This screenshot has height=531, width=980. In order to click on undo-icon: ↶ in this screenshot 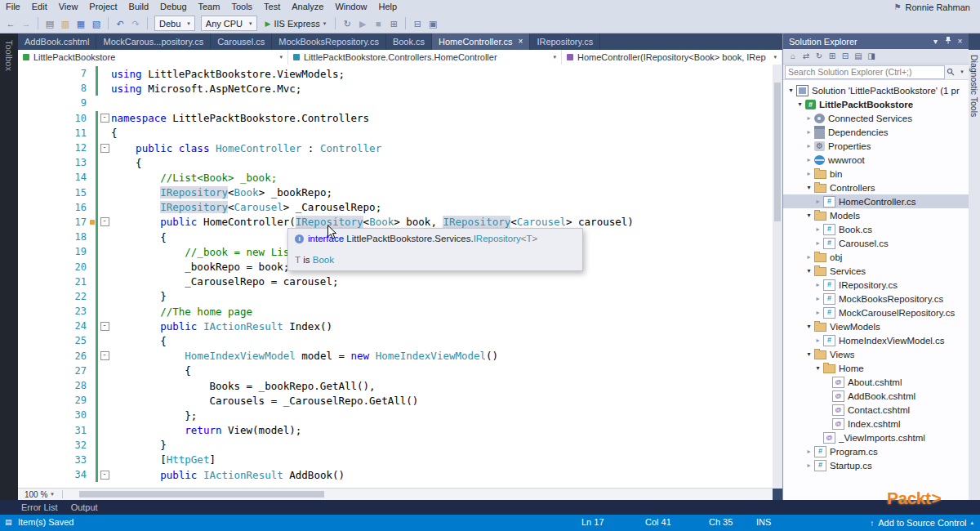, I will do `click(120, 24)`.